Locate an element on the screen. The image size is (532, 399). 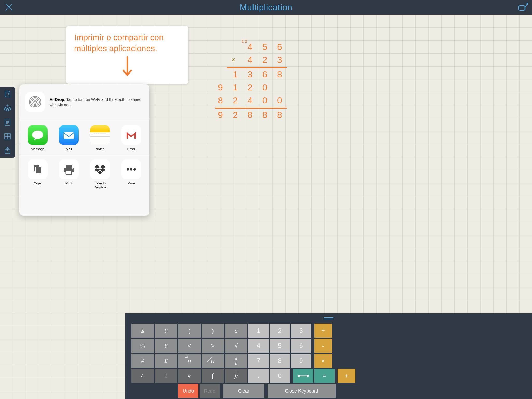
grid-icon is located at coordinates (8, 136).